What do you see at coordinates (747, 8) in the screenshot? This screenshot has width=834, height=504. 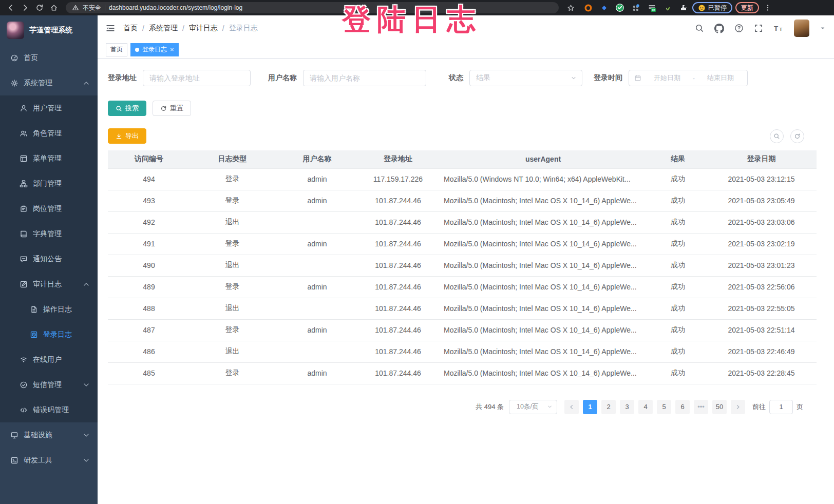 I see `browser-update-button: 更新` at bounding box center [747, 8].